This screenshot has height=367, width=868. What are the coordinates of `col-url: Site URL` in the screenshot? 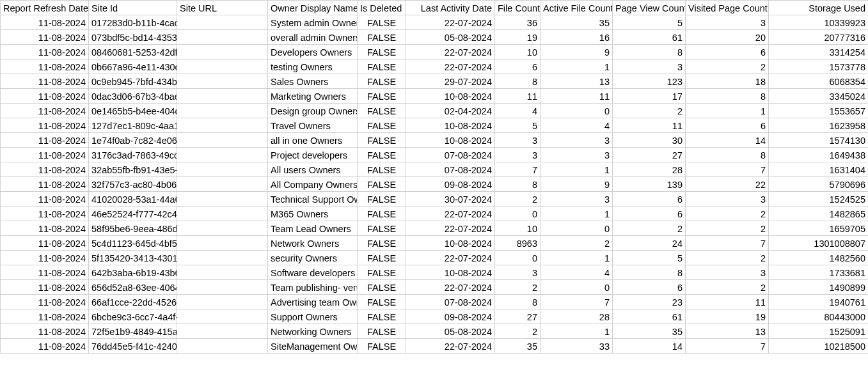 It's located at (223, 8).